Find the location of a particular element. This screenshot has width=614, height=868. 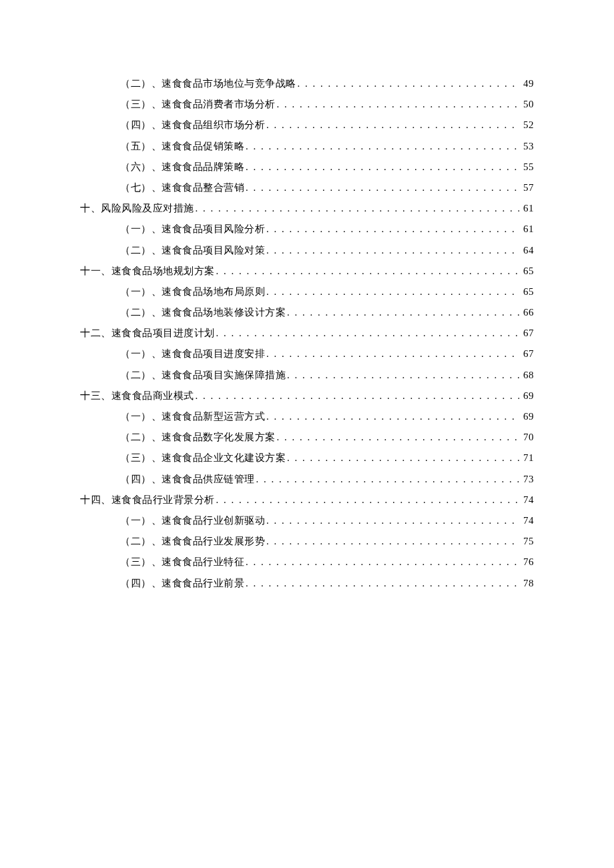

toc-entry-label: （一）、速食食品行业创新驱动 is located at coordinates (192, 520).